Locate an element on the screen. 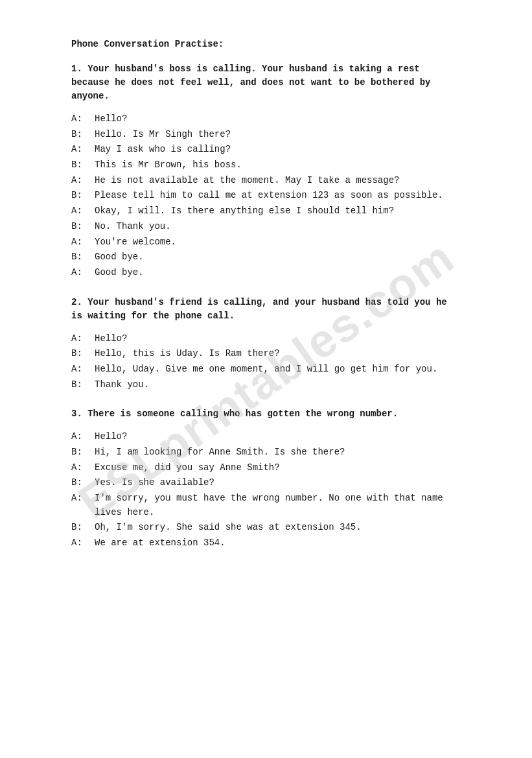 The image size is (532, 758). dialogue-text: May I ask who is calling? is located at coordinates (277, 150).